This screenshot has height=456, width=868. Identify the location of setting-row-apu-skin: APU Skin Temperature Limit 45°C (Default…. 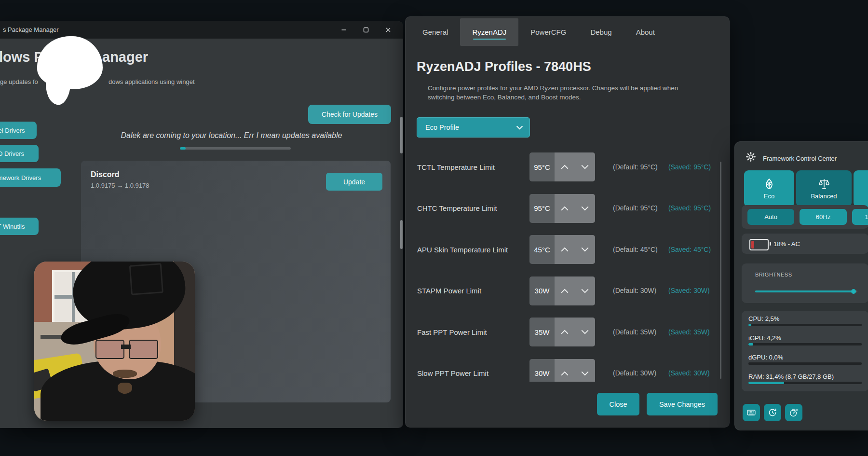
(563, 249).